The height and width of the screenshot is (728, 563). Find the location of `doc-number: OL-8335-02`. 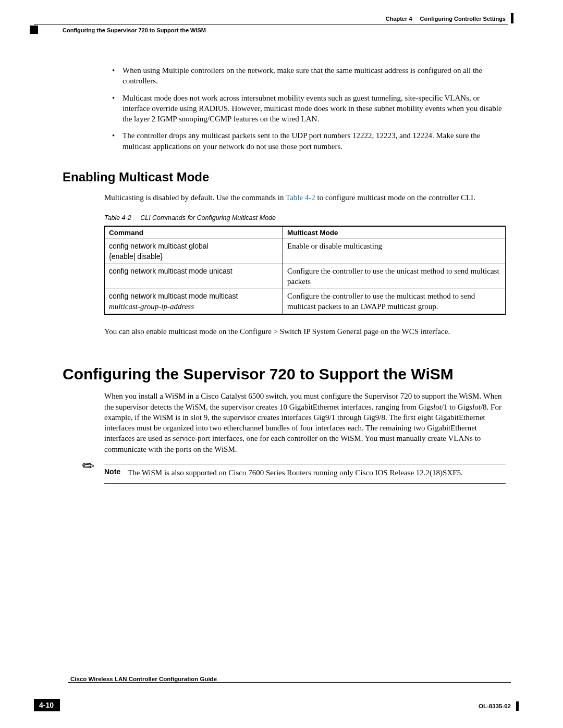

doc-number: OL-8335-02 is located at coordinates (495, 706).